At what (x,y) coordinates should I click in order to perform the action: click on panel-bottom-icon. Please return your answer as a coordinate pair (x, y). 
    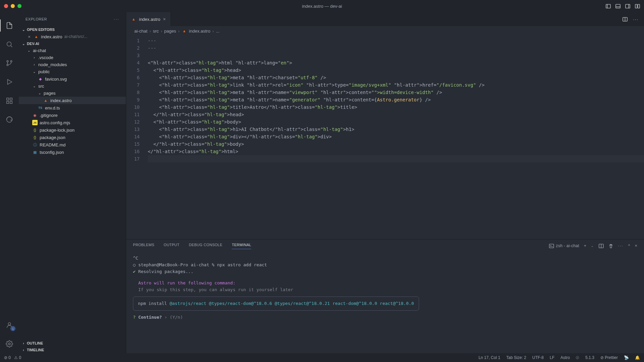
    Looking at the image, I should click on (618, 6).